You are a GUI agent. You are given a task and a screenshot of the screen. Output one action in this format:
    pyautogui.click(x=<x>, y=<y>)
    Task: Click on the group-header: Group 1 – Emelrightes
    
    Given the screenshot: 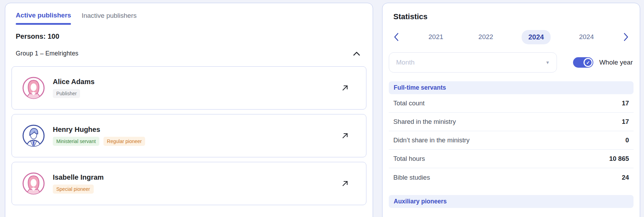 What is the action you would take?
    pyautogui.click(x=189, y=54)
    